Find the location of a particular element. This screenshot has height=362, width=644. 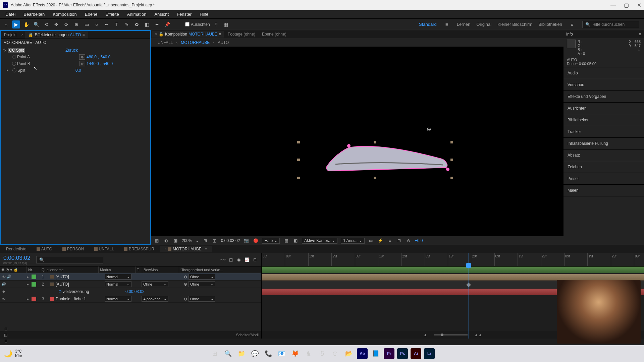

menu-animation: Animation is located at coordinates (137, 14).